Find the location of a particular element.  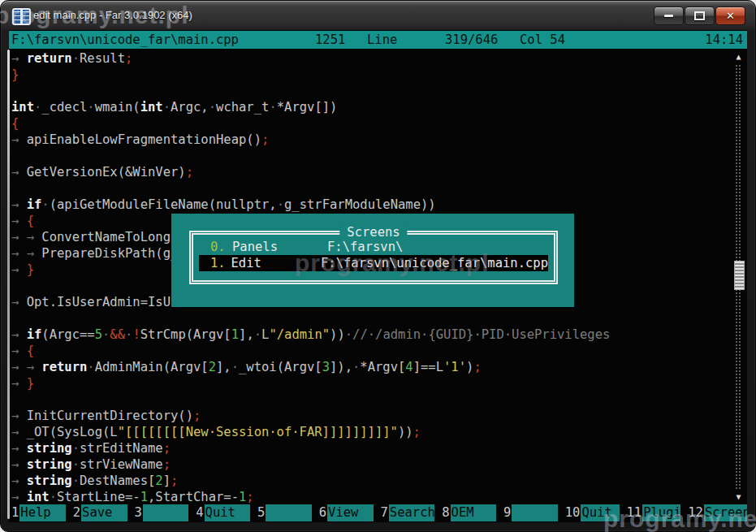

maximize-icon is located at coordinates (700, 16).